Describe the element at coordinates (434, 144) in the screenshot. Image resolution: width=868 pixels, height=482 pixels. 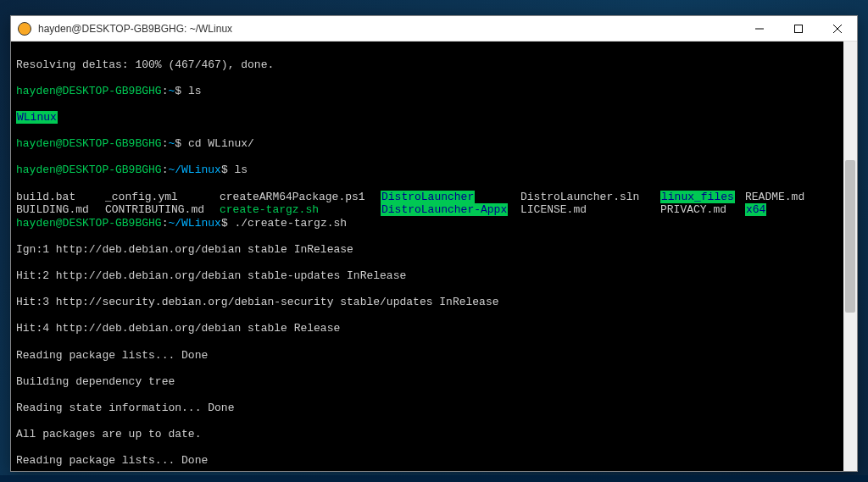
I see `prompt-line: hayden@DESKTOP-GB9BGHG:~$ cd WLinux/` at that location.